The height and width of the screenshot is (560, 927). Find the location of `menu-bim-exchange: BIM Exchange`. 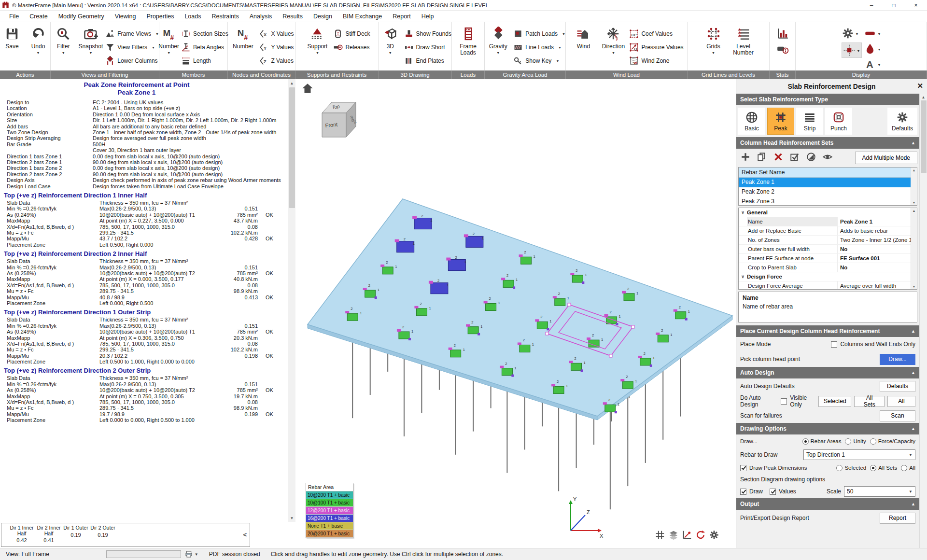

menu-bim-exchange: BIM Exchange is located at coordinates (362, 16).